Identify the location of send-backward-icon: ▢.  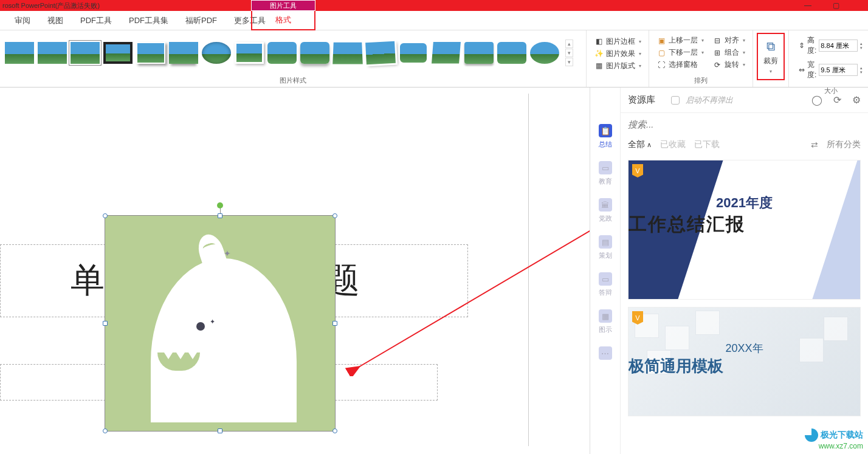
(661, 53).